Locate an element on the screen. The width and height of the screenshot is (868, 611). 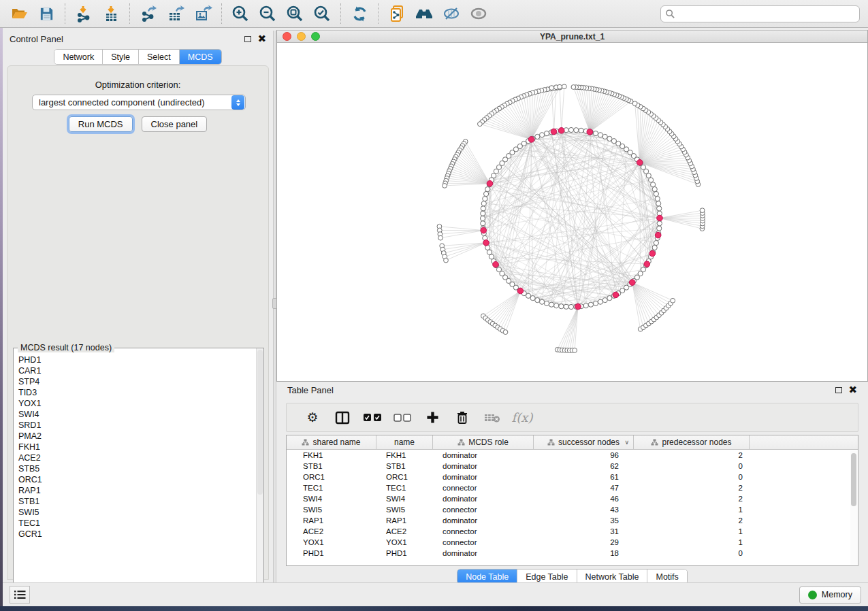
toolbar-separator is located at coordinates (129, 14).